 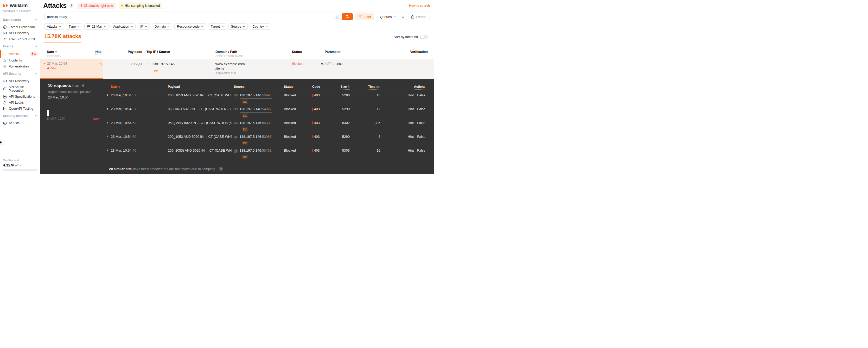 I want to click on filter-chip-response-code: Response code, so click(x=190, y=27).